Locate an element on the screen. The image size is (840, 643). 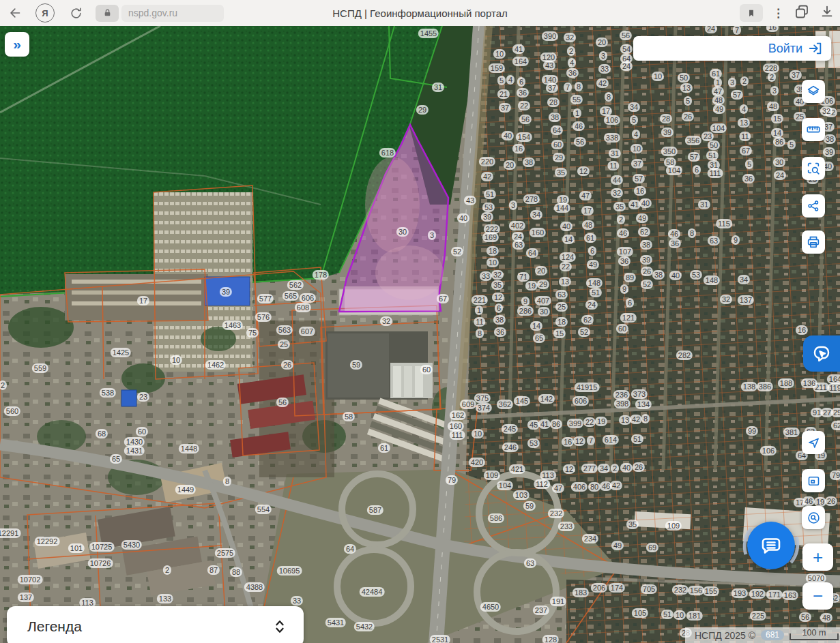
area-search-button is located at coordinates (813, 168).